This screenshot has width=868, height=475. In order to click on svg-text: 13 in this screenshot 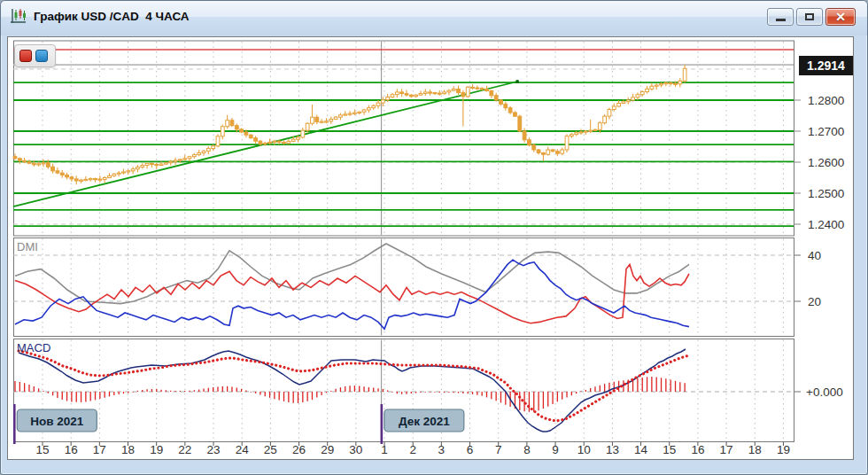, I will do `click(613, 450)`.